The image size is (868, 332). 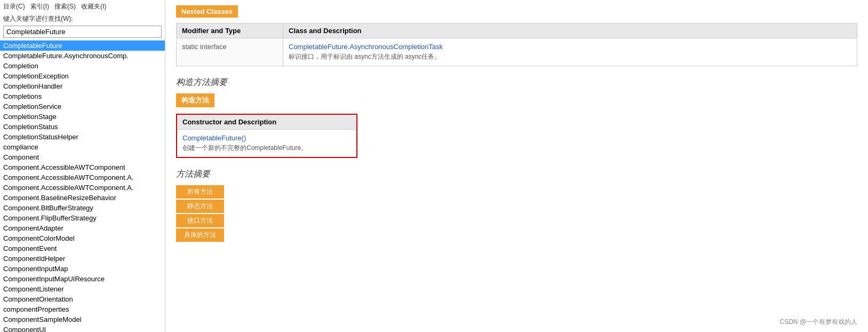 What do you see at coordinates (82, 208) in the screenshot?
I see `list-item: Component.BltBufferStrategy` at bounding box center [82, 208].